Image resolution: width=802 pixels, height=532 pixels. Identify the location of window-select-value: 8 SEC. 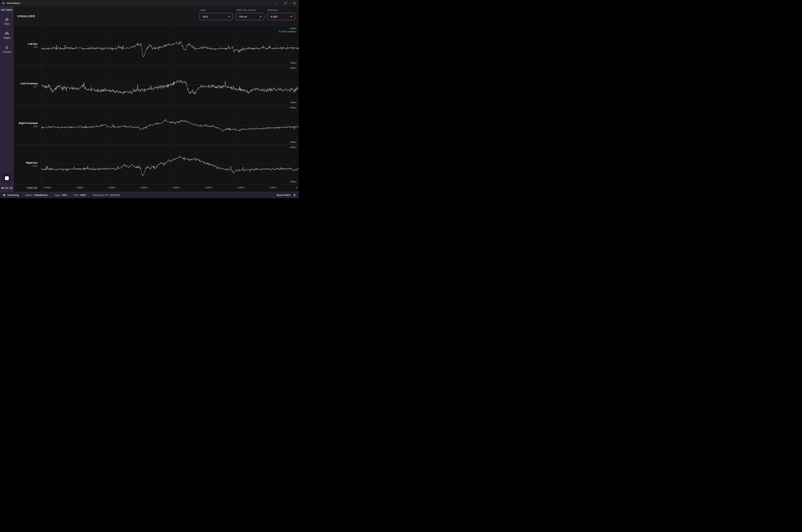
(274, 17).